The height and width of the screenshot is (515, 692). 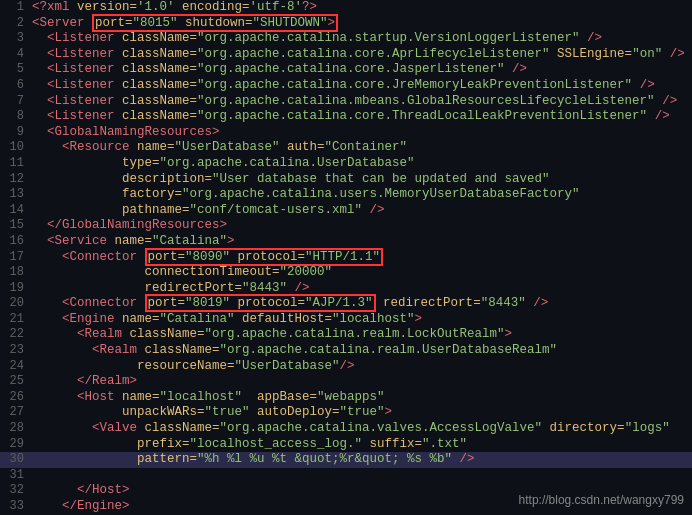 I want to click on code-line: 28 <Valve className="org.apache.catalina…, so click(x=346, y=429).